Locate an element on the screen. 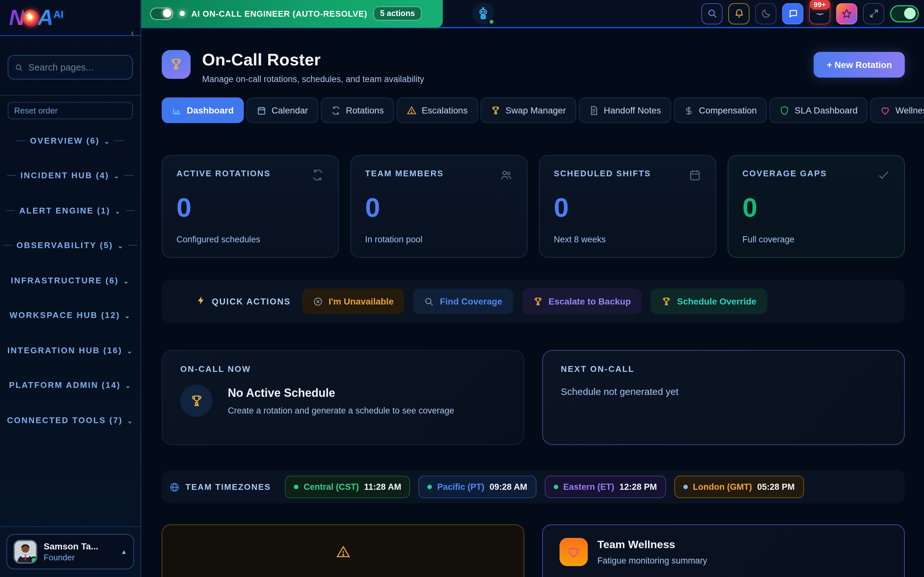 Image resolution: width=924 pixels, height=577 pixels. circle-x-icon is located at coordinates (318, 301).